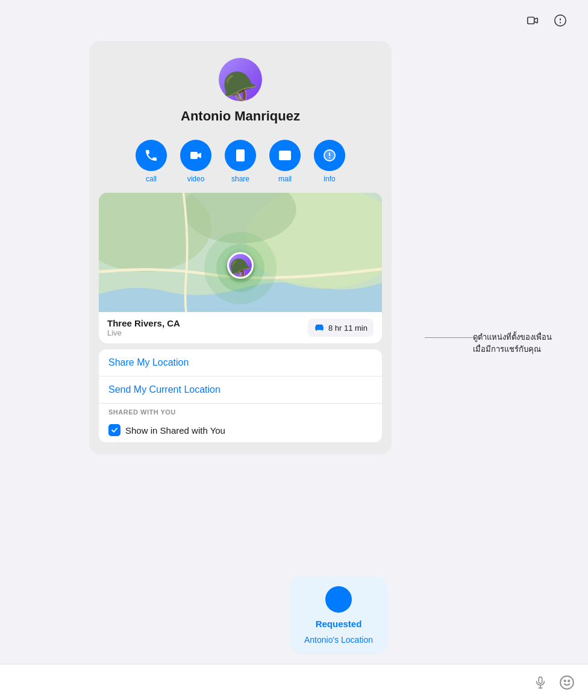 The image size is (588, 700). I want to click on map-view: 🪖 Three Rivers, CA Live 8 hr 11 min, so click(240, 268).